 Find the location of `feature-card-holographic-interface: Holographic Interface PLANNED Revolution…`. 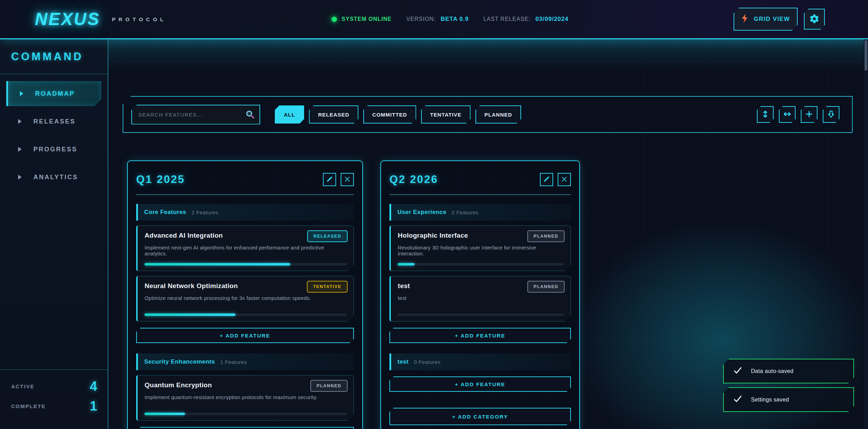

feature-card-holographic-interface: Holographic Interface PLANNED Revolution… is located at coordinates (480, 248).